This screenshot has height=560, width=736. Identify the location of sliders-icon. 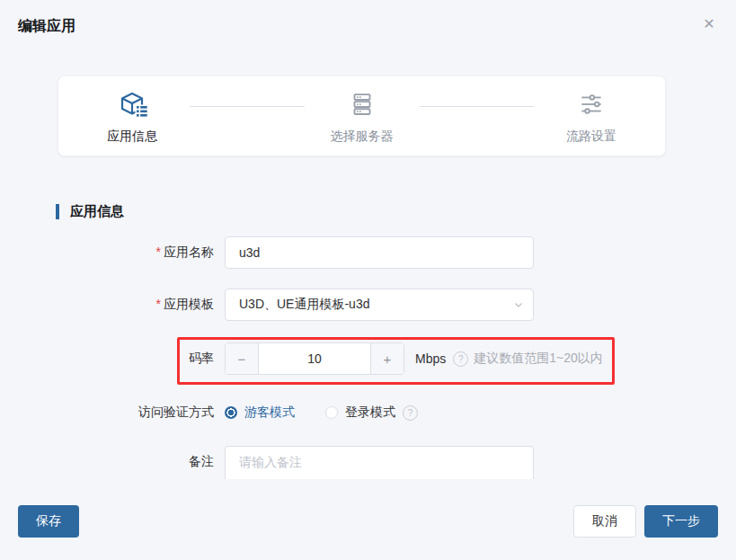
(591, 104).